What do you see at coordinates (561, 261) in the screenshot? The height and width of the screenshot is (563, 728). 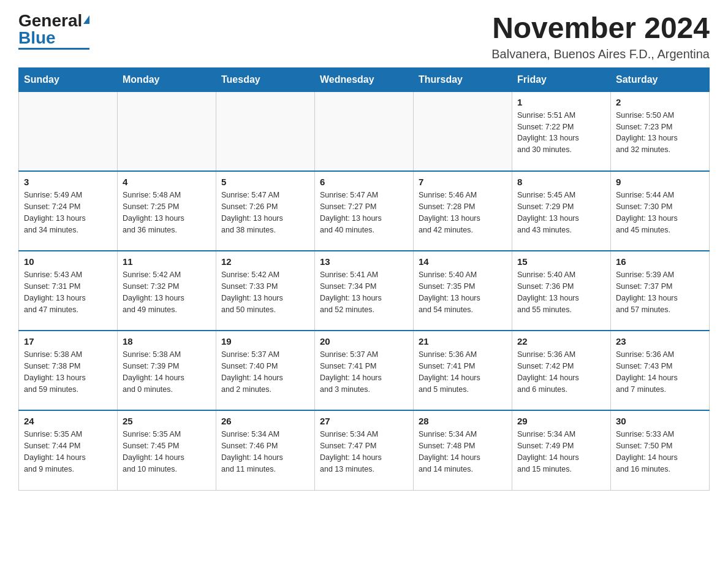 I see `day-number: 15` at bounding box center [561, 261].